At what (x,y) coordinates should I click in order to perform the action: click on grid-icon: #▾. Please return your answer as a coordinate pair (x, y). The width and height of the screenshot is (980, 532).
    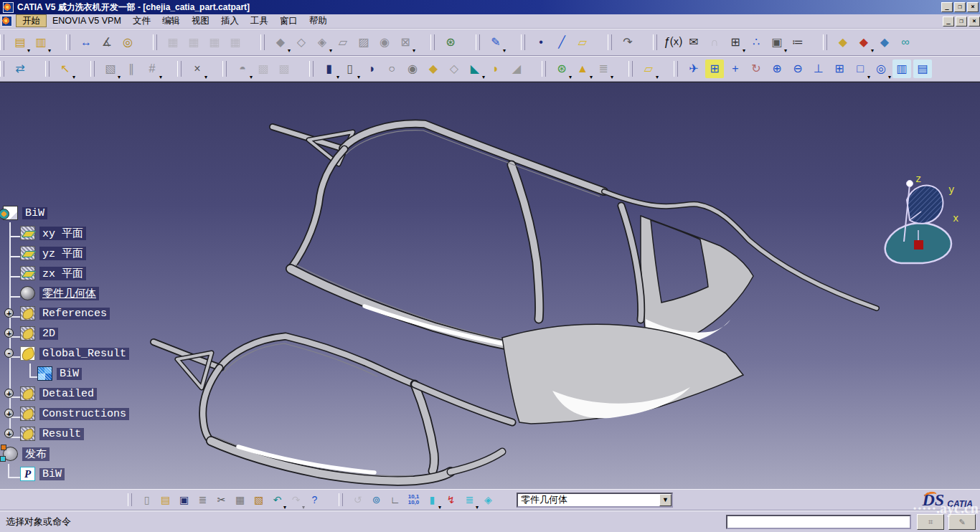
    Looking at the image, I should click on (152, 69).